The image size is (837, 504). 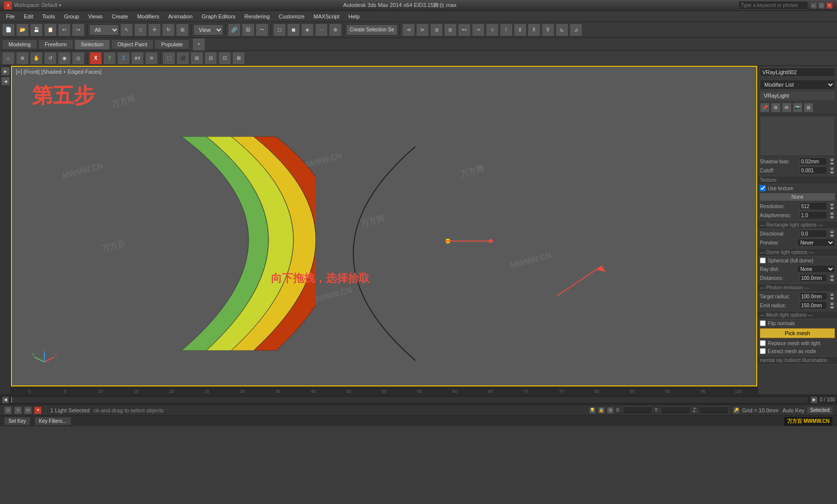 I want to click on close-button: ✕, so click(x=830, y=5).